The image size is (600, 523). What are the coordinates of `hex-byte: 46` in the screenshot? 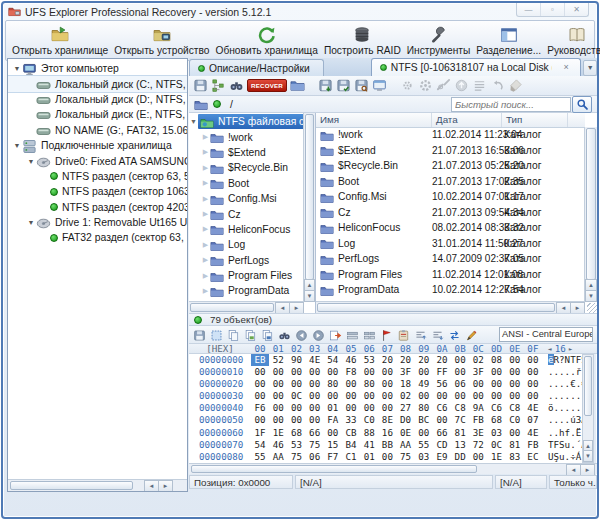 It's located at (278, 445).